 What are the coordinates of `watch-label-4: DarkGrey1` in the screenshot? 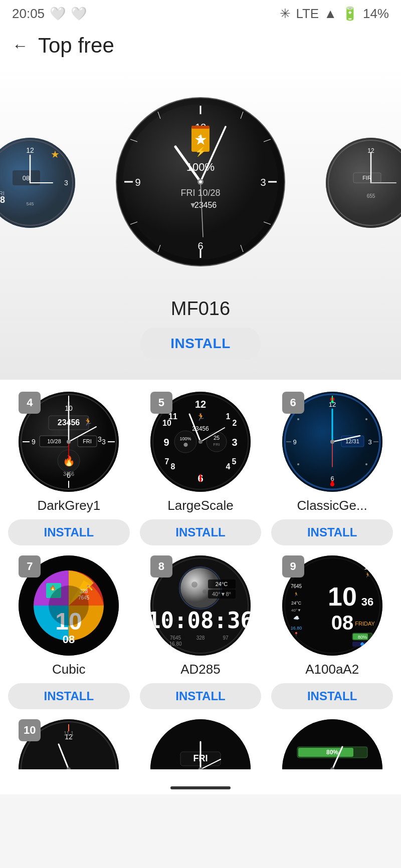 It's located at (69, 506).